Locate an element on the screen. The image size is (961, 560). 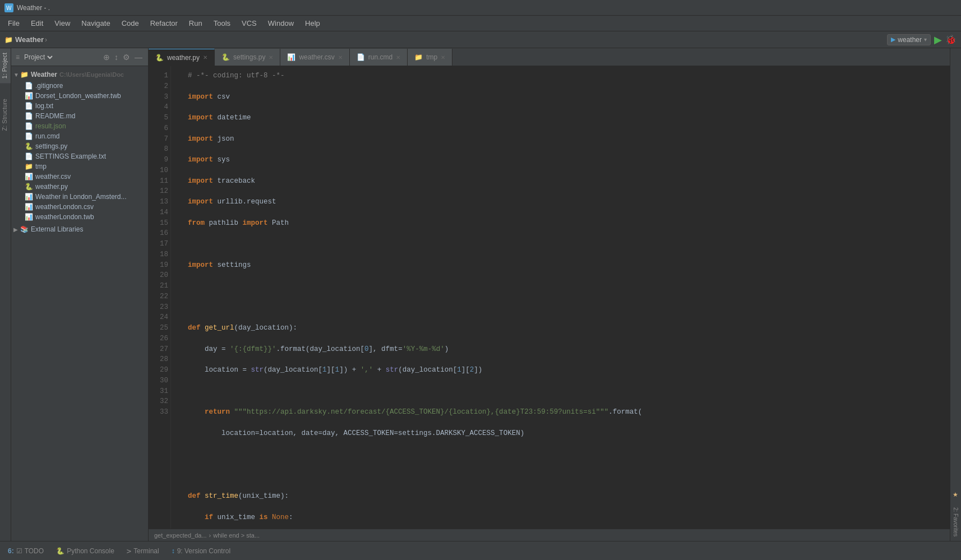
todo-label: TODO is located at coordinates (34, 551).